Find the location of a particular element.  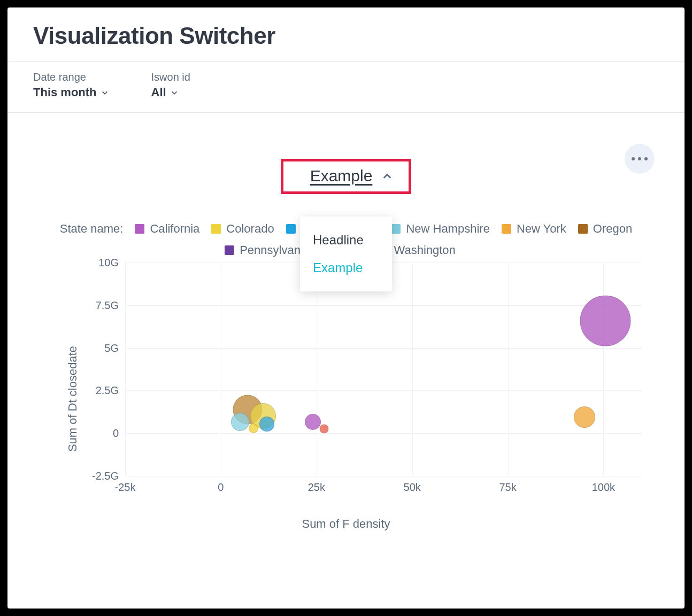

legend-item: Colorado is located at coordinates (243, 229).